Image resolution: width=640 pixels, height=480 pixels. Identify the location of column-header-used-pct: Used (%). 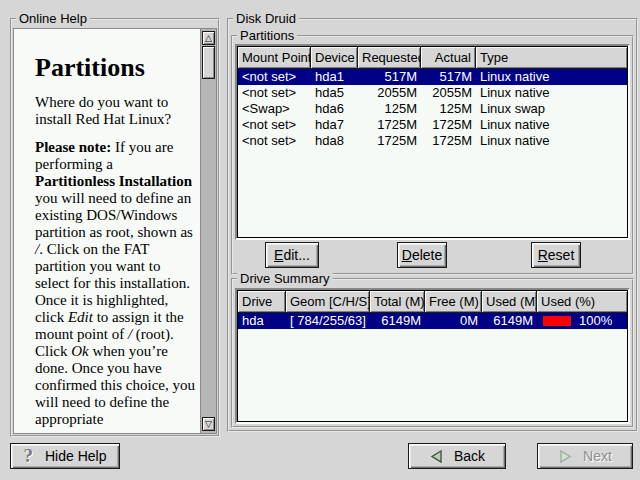
(582, 302).